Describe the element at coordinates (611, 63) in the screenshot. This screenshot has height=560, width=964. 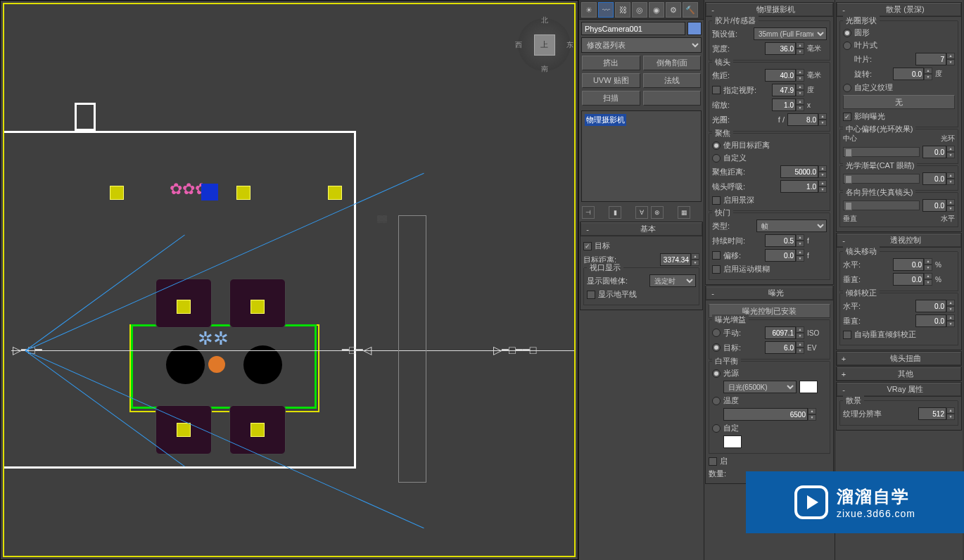
I see `extrude-button: 挤出` at that location.